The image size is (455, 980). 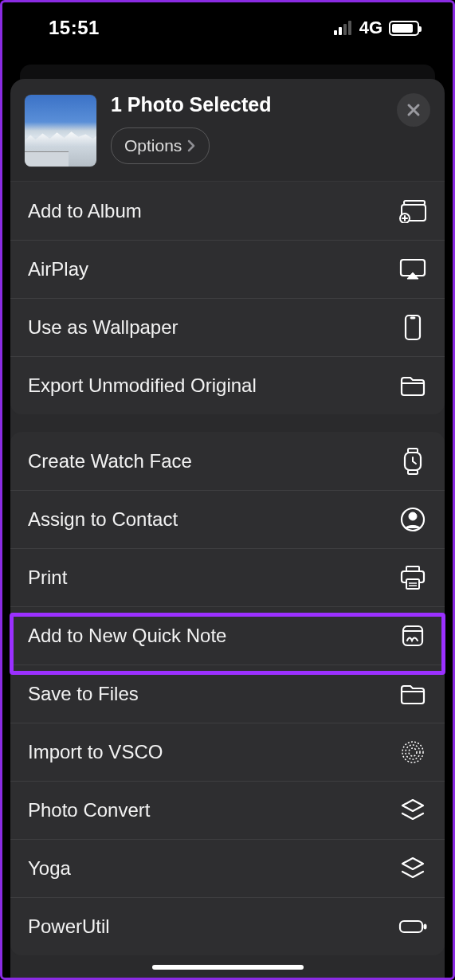 I want to click on action-add-to-album: Add to Album, so click(x=228, y=210).